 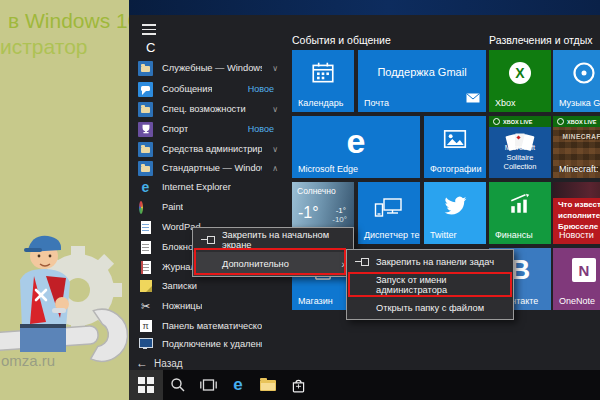 I want to click on menu-item-pin-to-start: Закрепить на начальном экране, so click(x=273, y=240).